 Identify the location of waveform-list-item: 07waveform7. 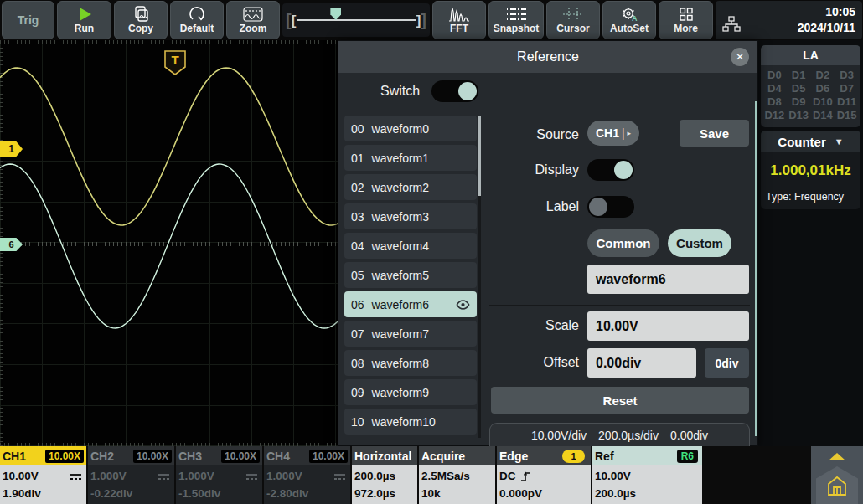
(411, 333).